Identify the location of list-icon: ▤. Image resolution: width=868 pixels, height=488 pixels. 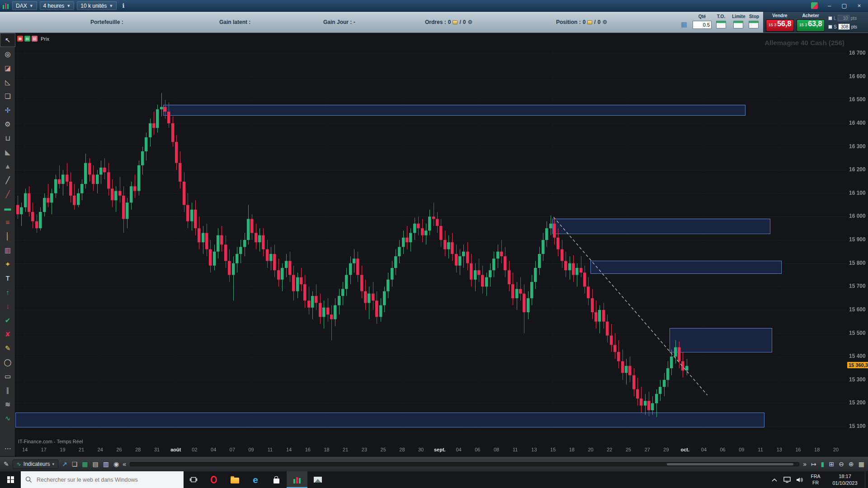
(96, 464).